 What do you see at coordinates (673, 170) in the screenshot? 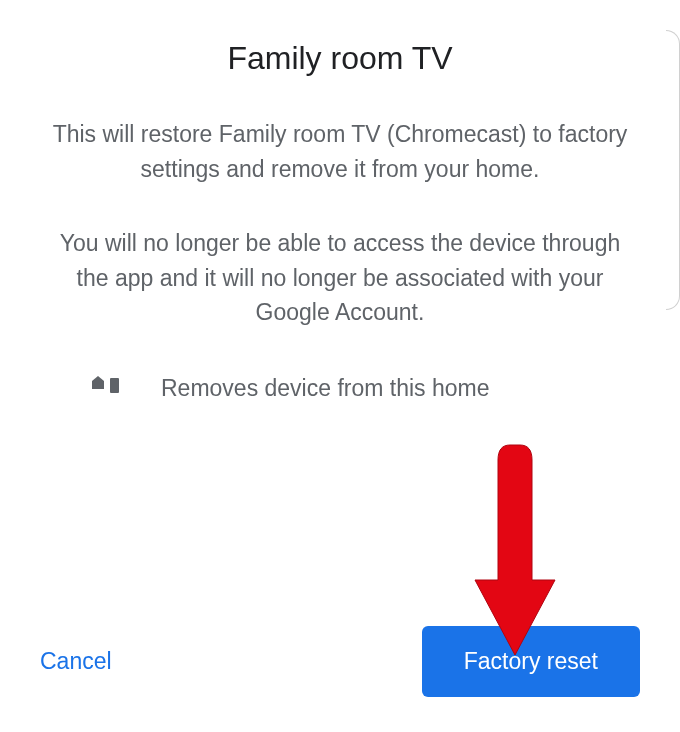
I see `adjacent-panel-edge` at bounding box center [673, 170].